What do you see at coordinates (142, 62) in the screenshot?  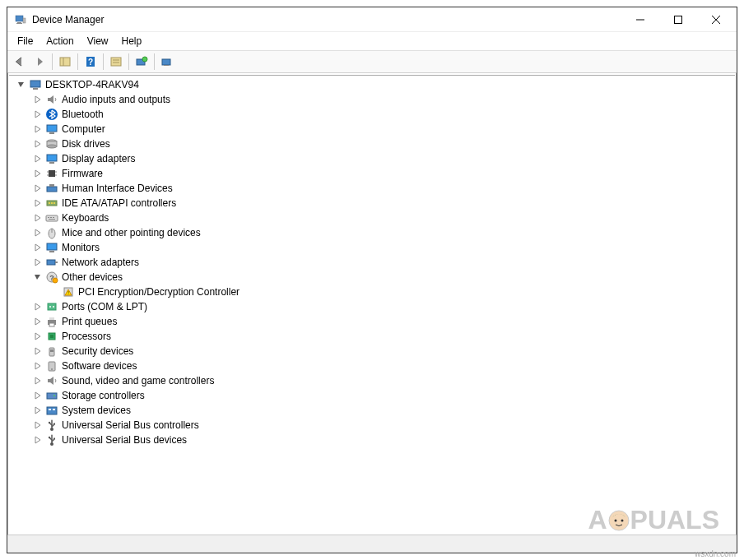 I see `scan-hardware-button` at bounding box center [142, 62].